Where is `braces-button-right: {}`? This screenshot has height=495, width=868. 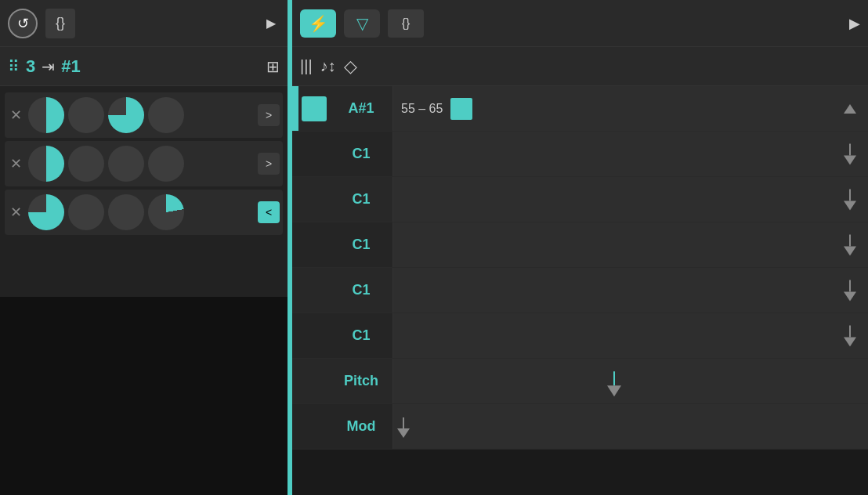 braces-button-right: {} is located at coordinates (406, 23).